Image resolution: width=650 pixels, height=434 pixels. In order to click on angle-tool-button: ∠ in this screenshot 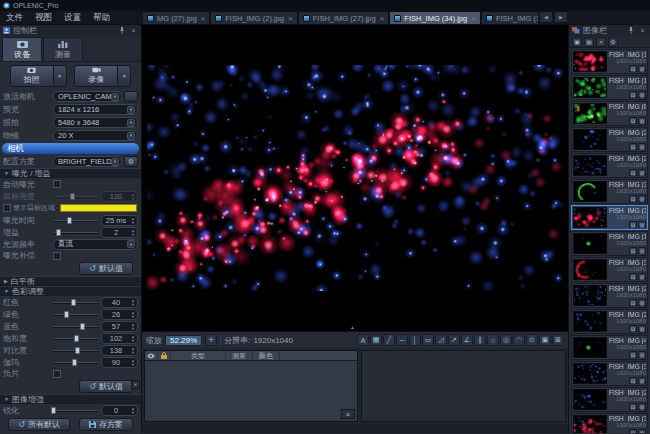, I will do `click(467, 340)`.